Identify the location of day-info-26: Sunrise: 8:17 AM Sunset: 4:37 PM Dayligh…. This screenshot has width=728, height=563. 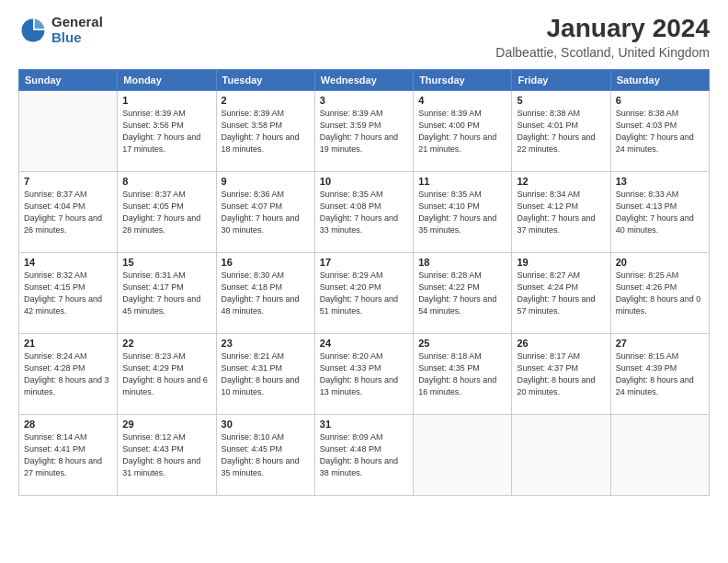
(561, 374).